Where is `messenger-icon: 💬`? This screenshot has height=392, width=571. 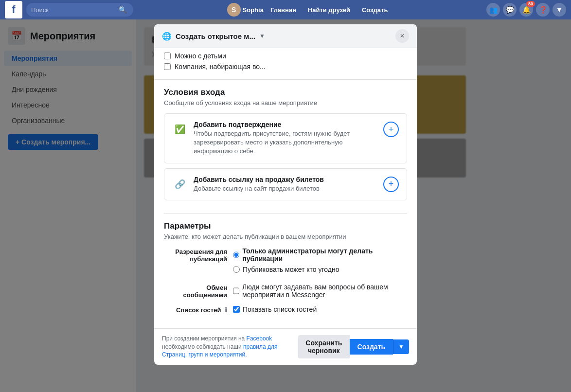 messenger-icon: 💬 is located at coordinates (510, 10).